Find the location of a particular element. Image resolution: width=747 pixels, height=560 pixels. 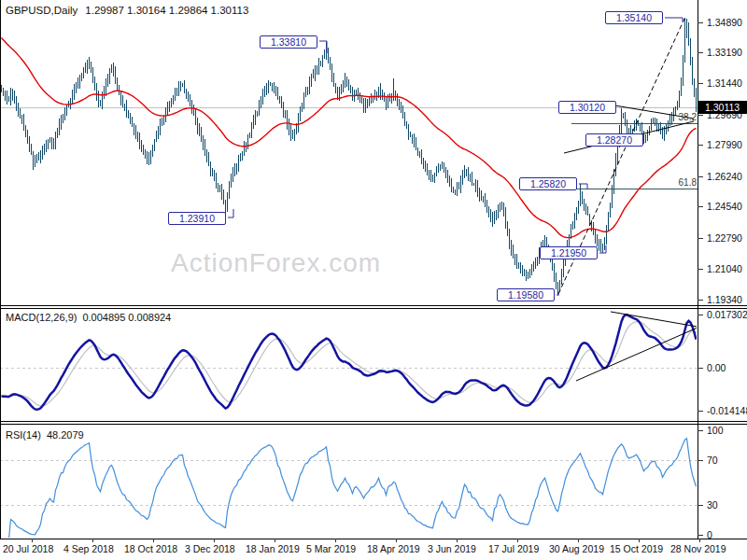

rsi-name: RSI(14) is located at coordinates (23, 435).